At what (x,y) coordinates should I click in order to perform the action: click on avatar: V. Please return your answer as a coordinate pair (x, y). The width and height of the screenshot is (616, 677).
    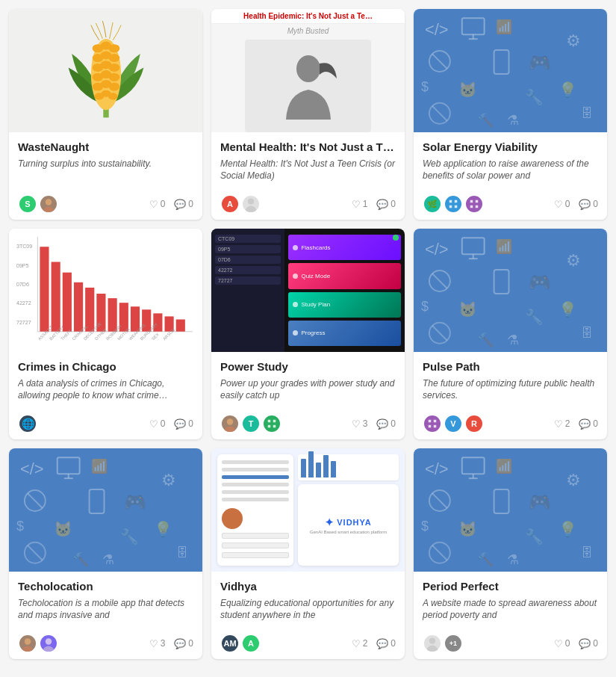
    Looking at the image, I should click on (453, 424).